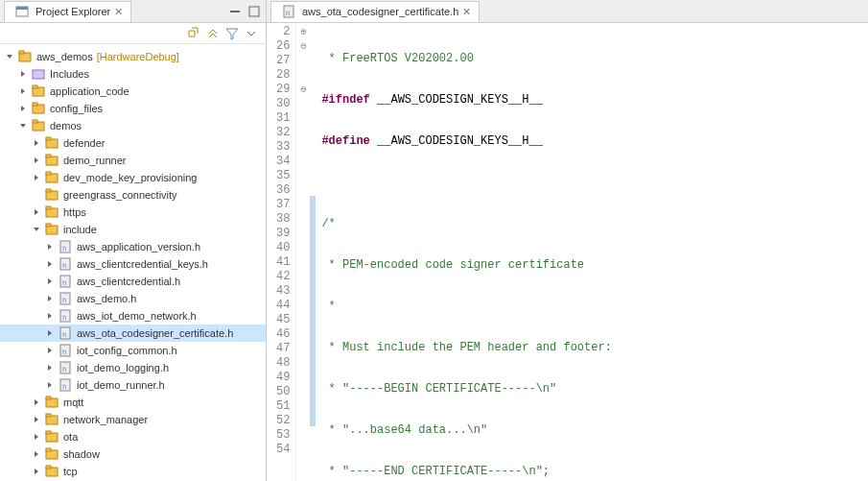 Image resolution: width=868 pixels, height=481 pixels. What do you see at coordinates (25, 57) in the screenshot?
I see `project-icon` at bounding box center [25, 57].